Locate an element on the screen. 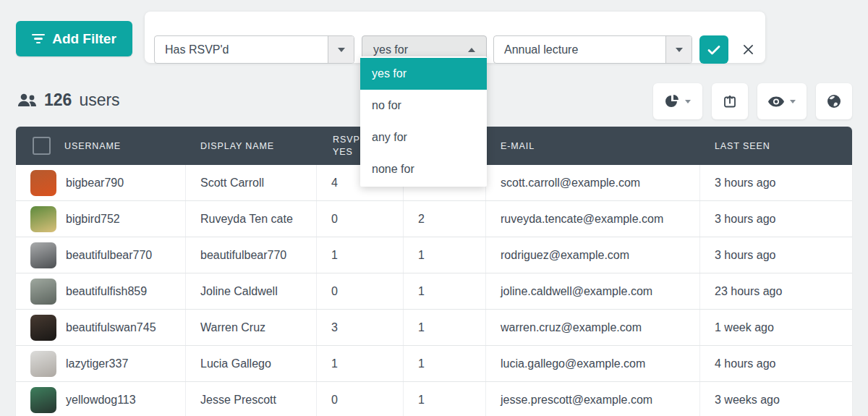 The width and height of the screenshot is (868, 416). email-cell: jesse.prescott@example.com is located at coordinates (593, 399).